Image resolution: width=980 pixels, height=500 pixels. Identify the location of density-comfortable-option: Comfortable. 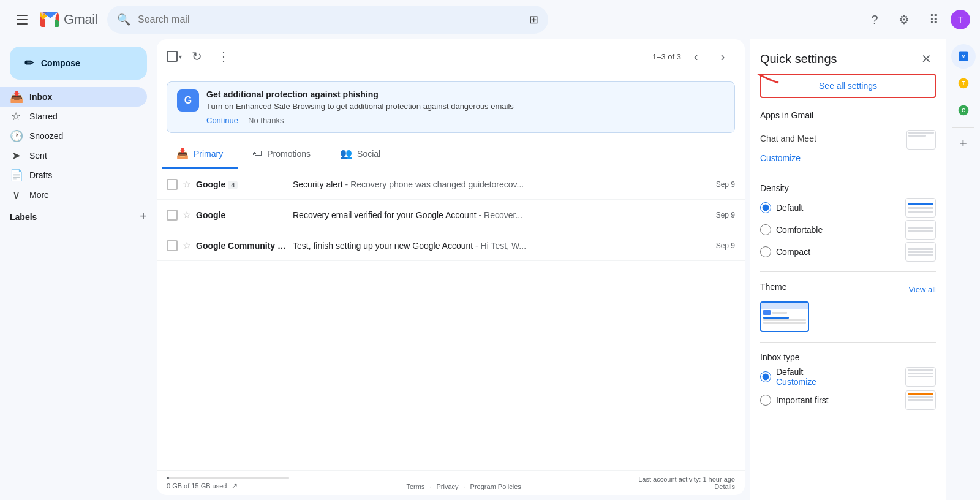
(848, 230).